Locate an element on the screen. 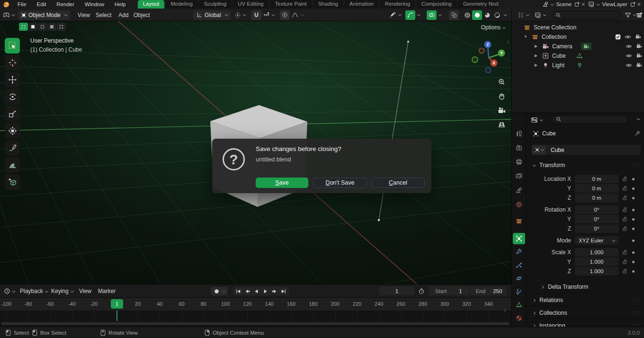  workspace-tab: Modeling is located at coordinates (182, 4).